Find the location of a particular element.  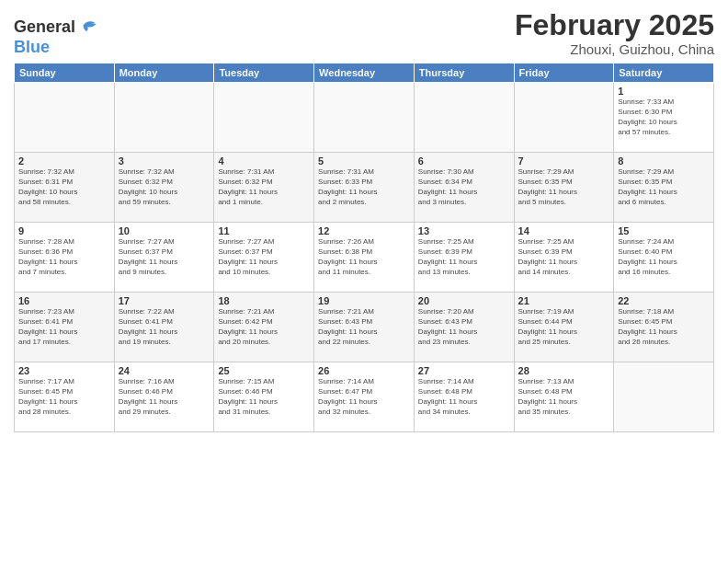

day-info: Sunrise: 7:22 AM Sunset: 6:41 PM Dayligh… is located at coordinates (165, 327).